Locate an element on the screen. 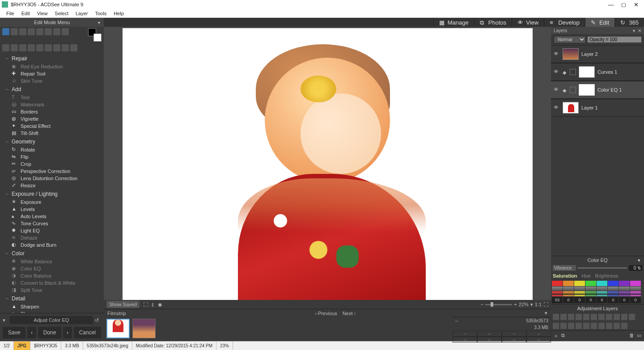 The height and width of the screenshot is (350, 644). eyedropper-tool is located at coordinates (65, 32).